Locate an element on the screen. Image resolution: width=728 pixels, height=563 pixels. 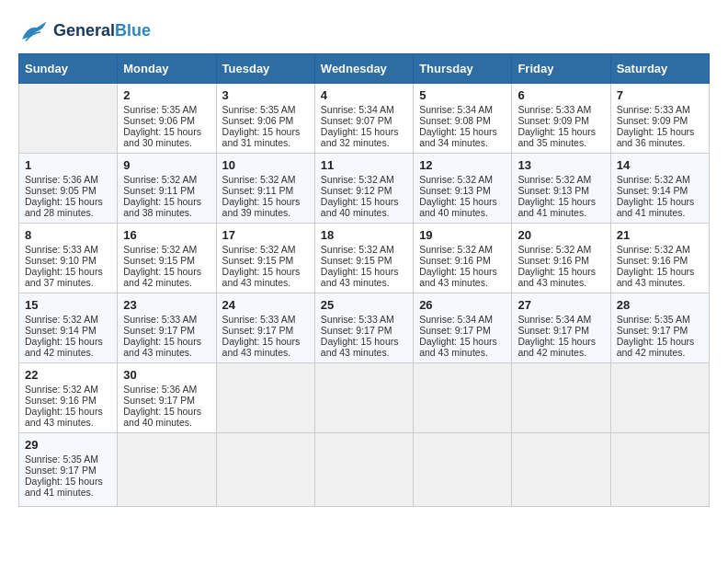
daylight-text: Daylight: 15 hours and 28 minutes. is located at coordinates (68, 207).